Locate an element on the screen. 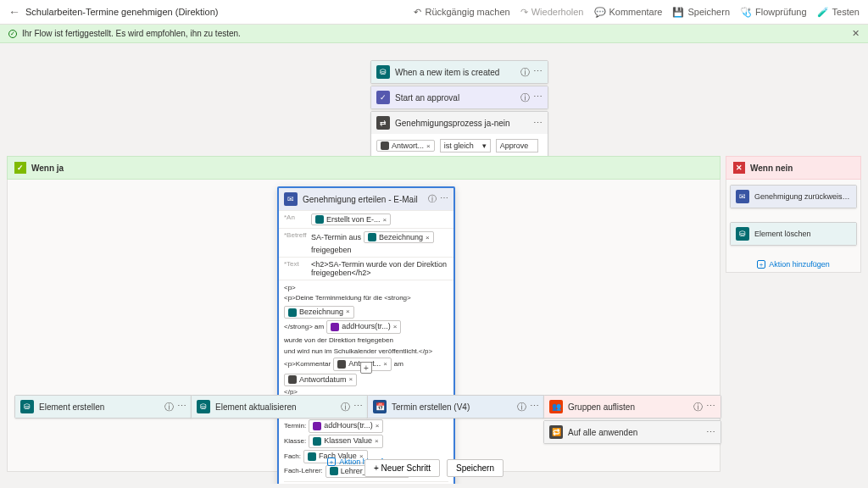 The image size is (868, 488). flow-check-button: 🩺Flowprüfung is located at coordinates (773, 12).